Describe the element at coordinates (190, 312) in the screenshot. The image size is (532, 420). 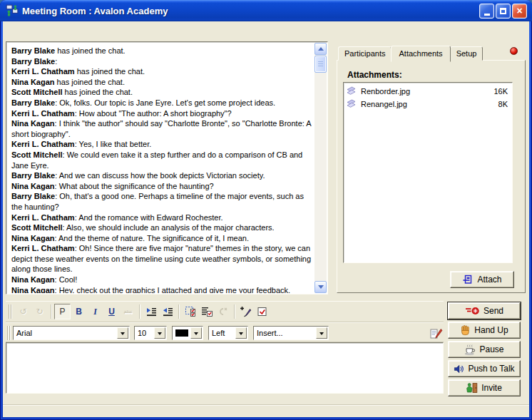
I see `select-objects-button` at that location.